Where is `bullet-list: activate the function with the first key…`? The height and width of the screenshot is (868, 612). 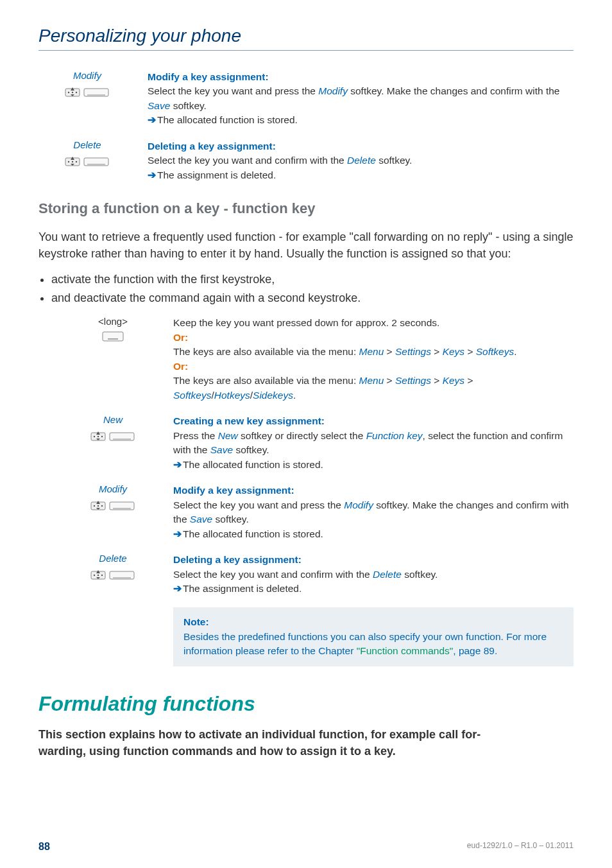
bullet-list: activate the function with the first key… is located at coordinates (306, 289).